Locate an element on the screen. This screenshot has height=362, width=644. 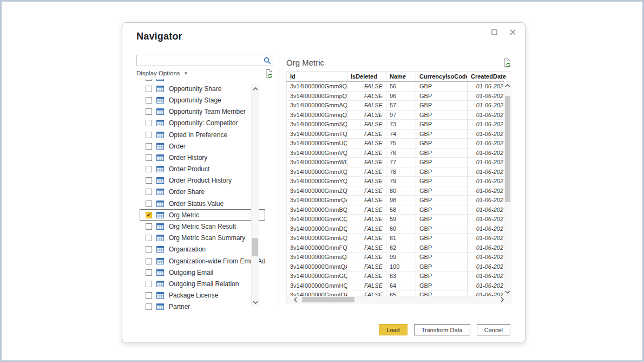
tree-item: Order Product is located at coordinates (202, 169).